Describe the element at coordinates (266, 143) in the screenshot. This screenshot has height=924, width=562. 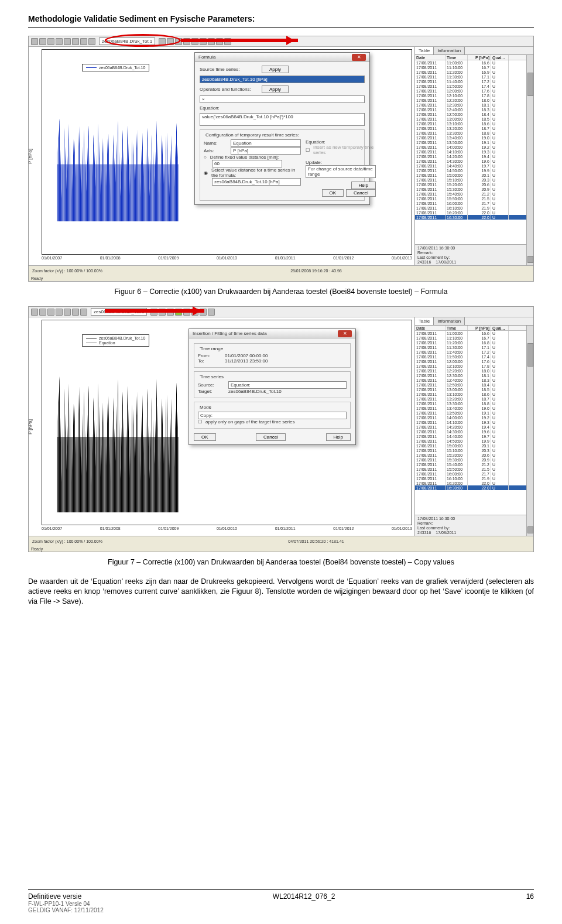
I see `name-input: Equation` at that location.